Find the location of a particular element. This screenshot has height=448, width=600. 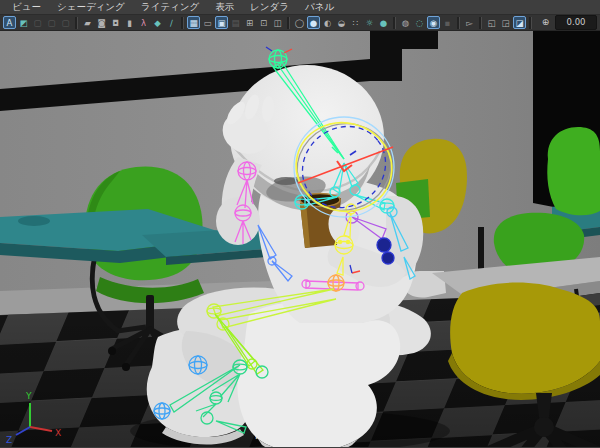

multisample-aa-icon: ◉ is located at coordinates (434, 22).